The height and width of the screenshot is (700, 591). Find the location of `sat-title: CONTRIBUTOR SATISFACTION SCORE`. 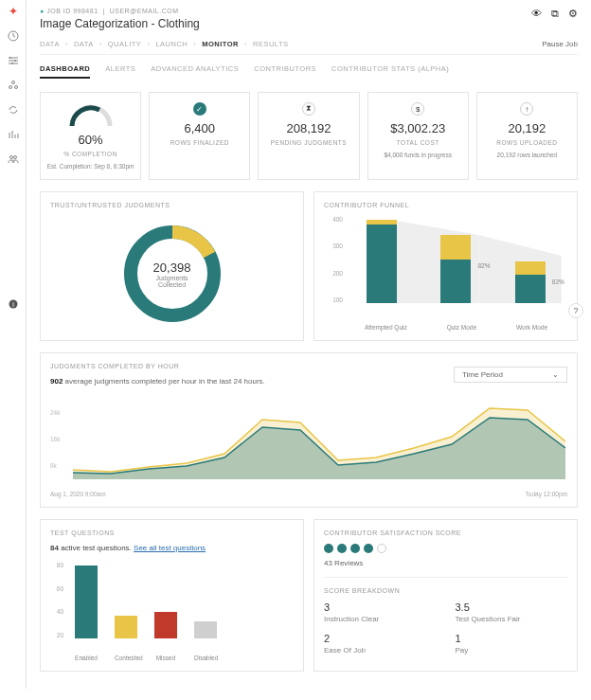

sat-title: CONTRIBUTOR SATISFACTION SCORE is located at coordinates (445, 532).